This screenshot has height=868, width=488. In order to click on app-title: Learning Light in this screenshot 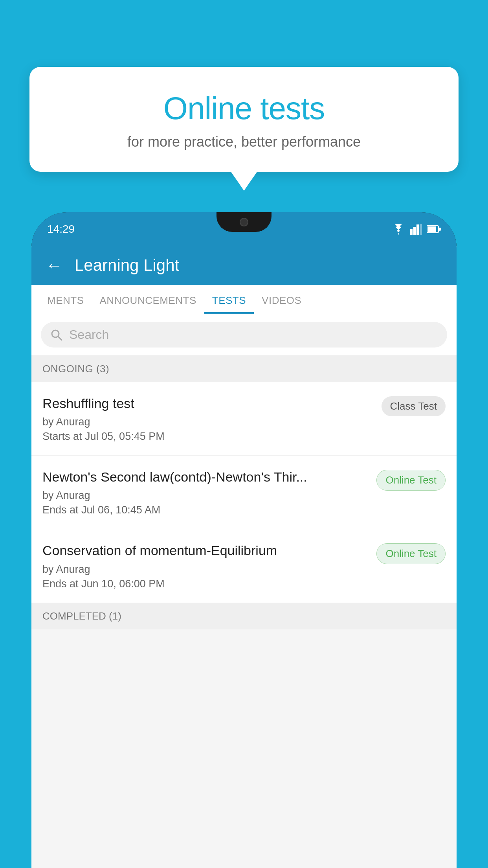, I will do `click(127, 265)`.